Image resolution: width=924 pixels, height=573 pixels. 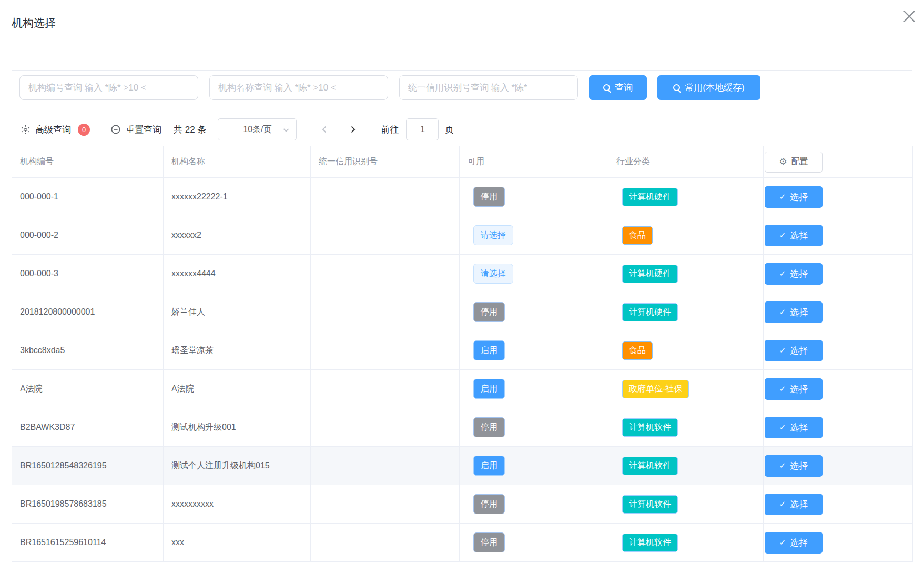 What do you see at coordinates (353, 129) in the screenshot?
I see `next-page-button` at bounding box center [353, 129].